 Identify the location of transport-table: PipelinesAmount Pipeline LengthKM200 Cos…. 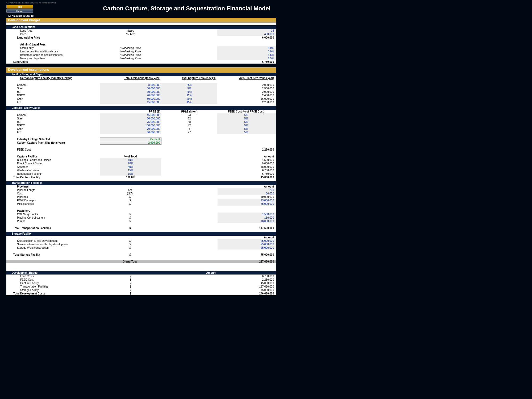
(141, 207).